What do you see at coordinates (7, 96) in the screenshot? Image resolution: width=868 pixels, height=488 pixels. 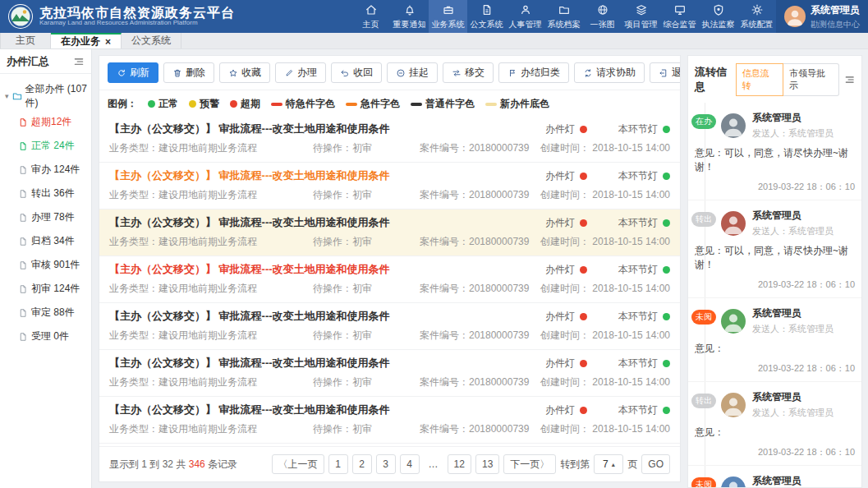 I see `caret-down-icon: ▾` at bounding box center [7, 96].